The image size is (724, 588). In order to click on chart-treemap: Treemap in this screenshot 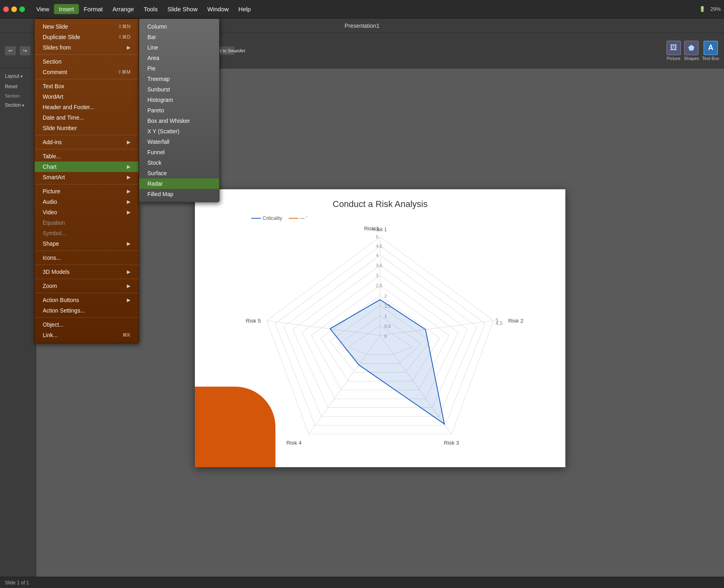, I will do `click(179, 79)`.